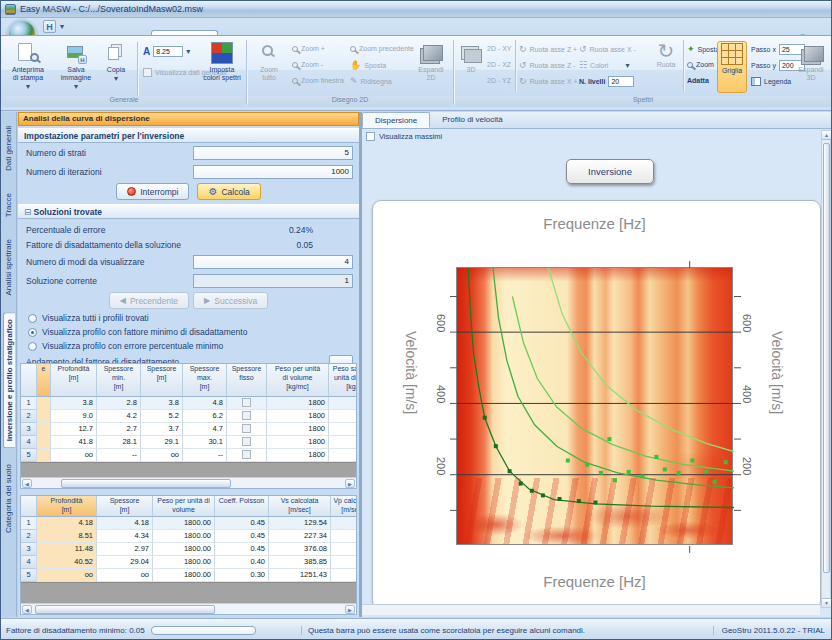 This screenshot has height=640, width=832. I want to click on zoom-precedente-button: Zoom precedente, so click(382, 48).